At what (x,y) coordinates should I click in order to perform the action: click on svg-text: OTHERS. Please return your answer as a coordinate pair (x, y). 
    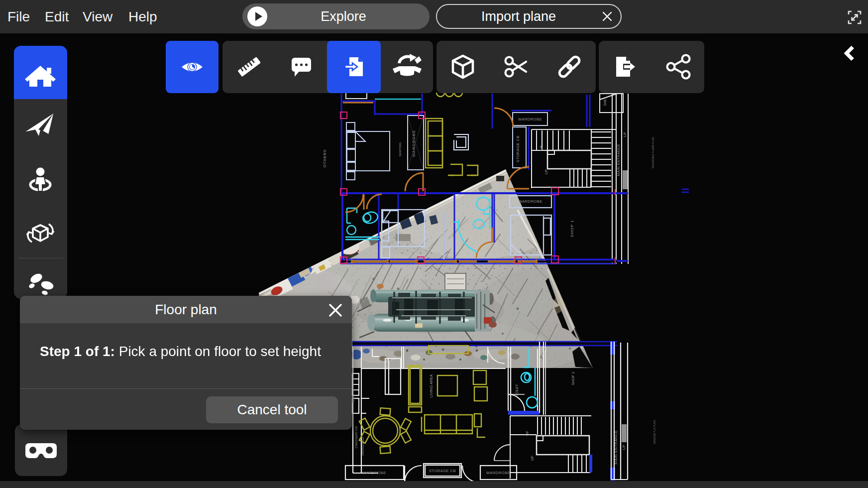
    Looking at the image, I should click on (325, 158).